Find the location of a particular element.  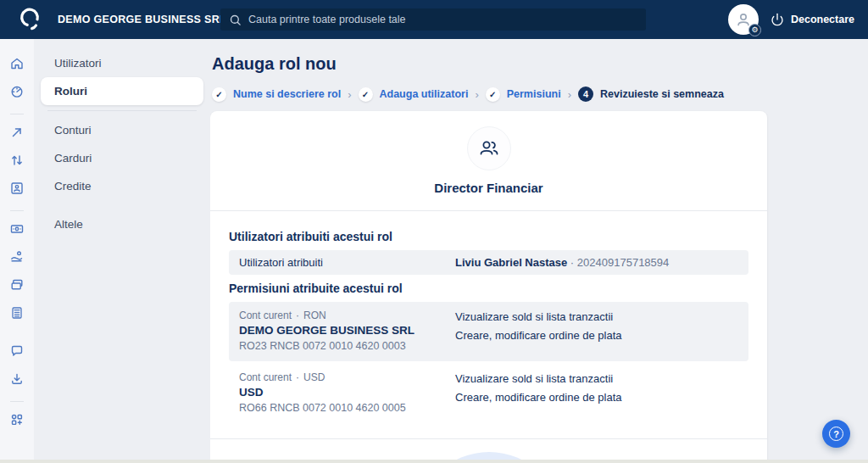

global-search is located at coordinates (433, 20).